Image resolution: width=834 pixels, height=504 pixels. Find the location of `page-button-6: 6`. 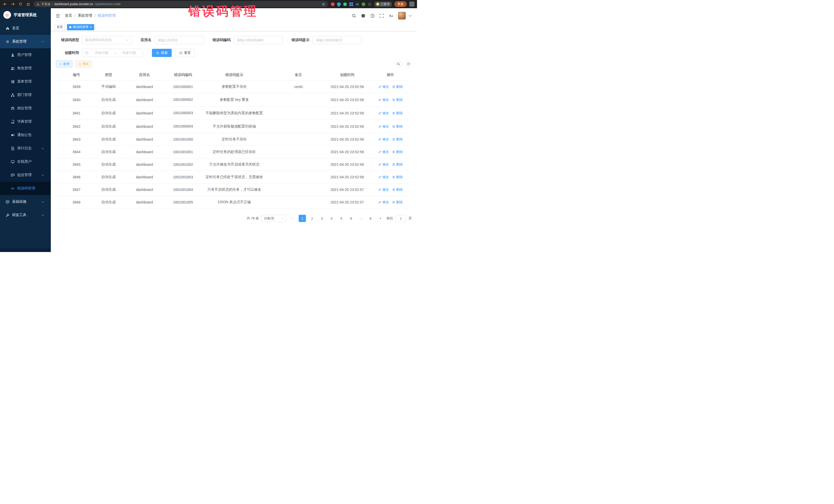

page-button-6: 6 is located at coordinates (351, 219).